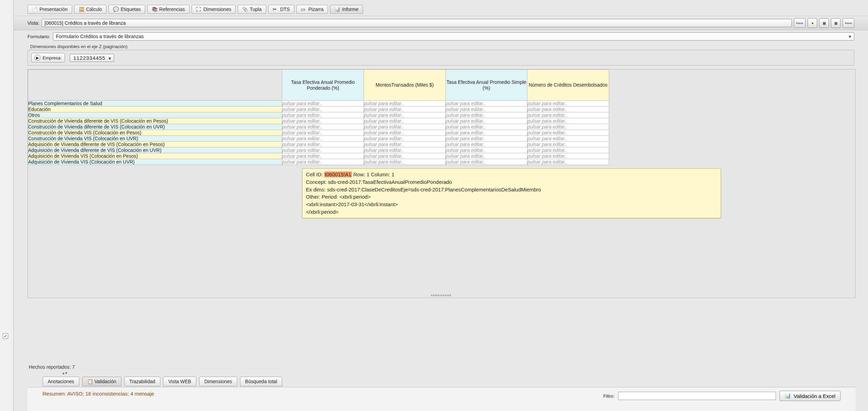 This screenshot has height=411, width=868. What do you see at coordinates (812, 23) in the screenshot?
I see `form-dropdown-arrow: ▾` at bounding box center [812, 23].